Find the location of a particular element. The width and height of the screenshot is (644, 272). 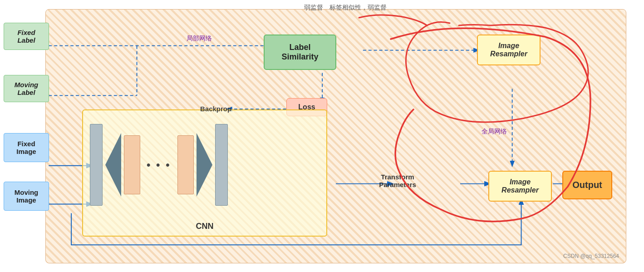

image-resampler-bottom-text: ImageResampler is located at coordinates (520, 186).